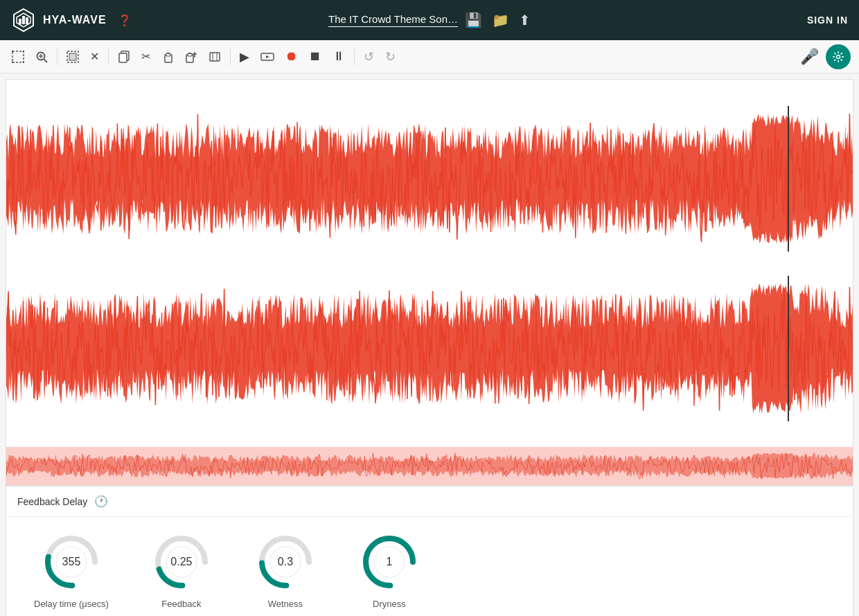  I want to click on share-icon: ⬆, so click(525, 20).